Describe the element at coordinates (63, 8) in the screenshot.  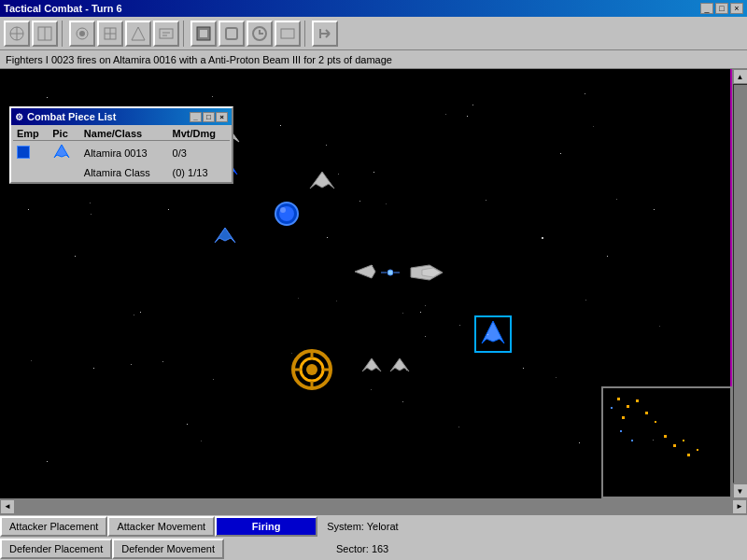
I see `window-title: Tactical Combat - Turn 6` at that location.